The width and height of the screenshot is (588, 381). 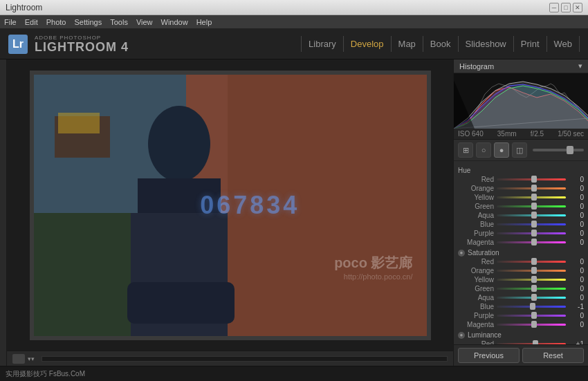 What do you see at coordinates (521, 271) in the screenshot?
I see `sat-orange-row: Orange 0` at bounding box center [521, 271].